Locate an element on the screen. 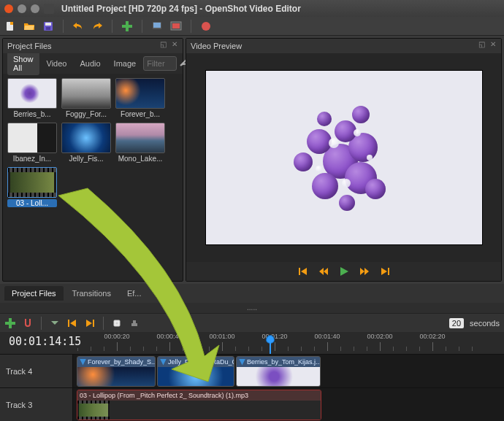  app-icon is located at coordinates (49, 9).